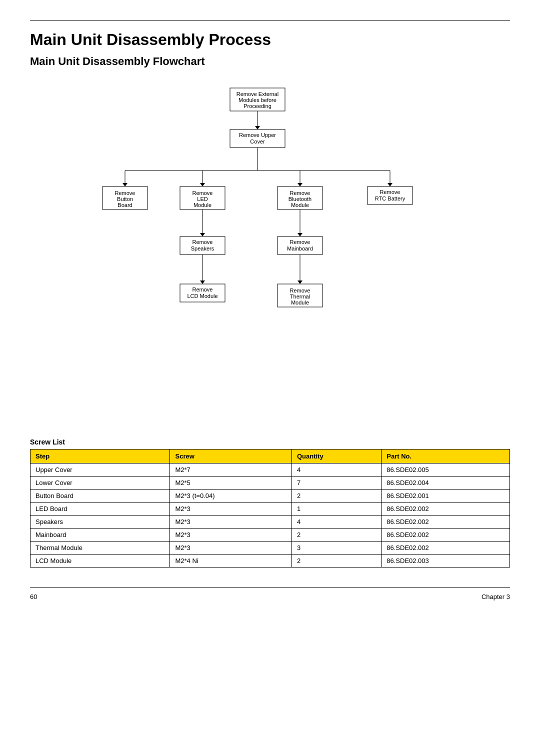  What do you see at coordinates (336, 509) in the screenshot?
I see `table-cell: 1` at bounding box center [336, 509].